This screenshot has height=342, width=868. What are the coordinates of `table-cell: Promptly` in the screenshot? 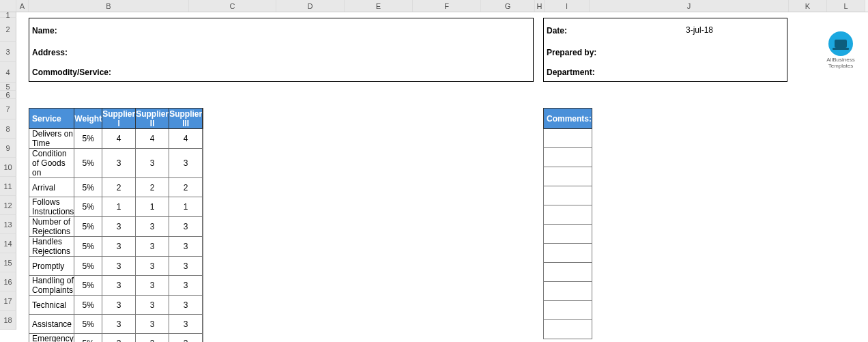 It's located at (52, 266).